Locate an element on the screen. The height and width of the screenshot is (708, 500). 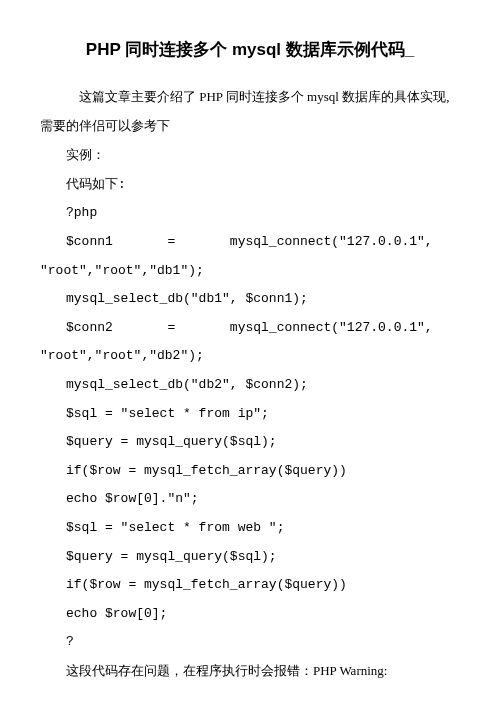
code-line: mysql_select_db("db1", $conn1); is located at coordinates (250, 300).